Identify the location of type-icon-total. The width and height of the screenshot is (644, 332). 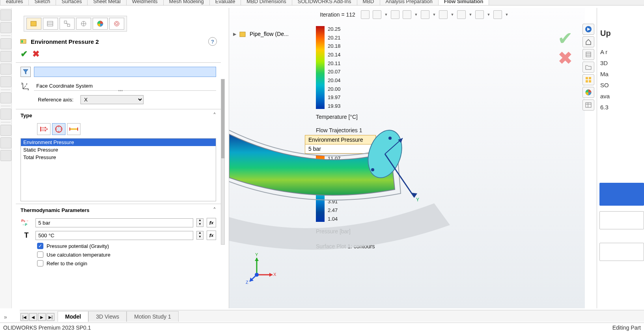
(74, 129).